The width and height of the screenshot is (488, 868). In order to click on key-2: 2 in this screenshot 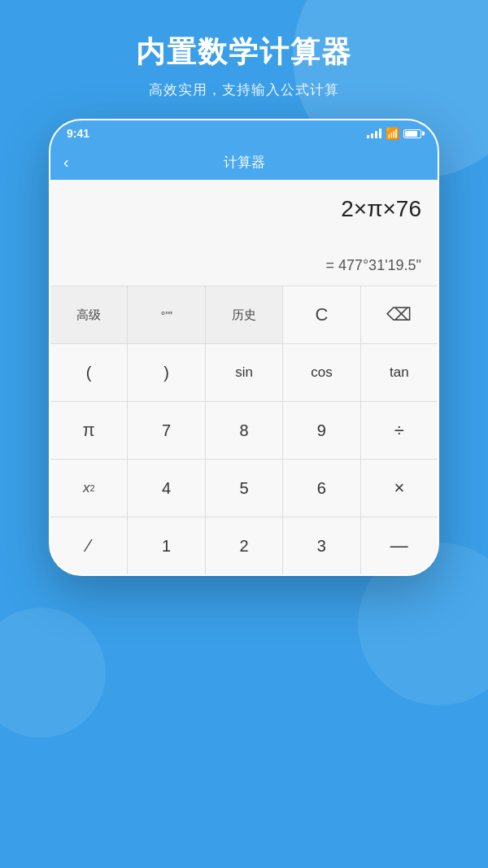, I will do `click(244, 546)`.